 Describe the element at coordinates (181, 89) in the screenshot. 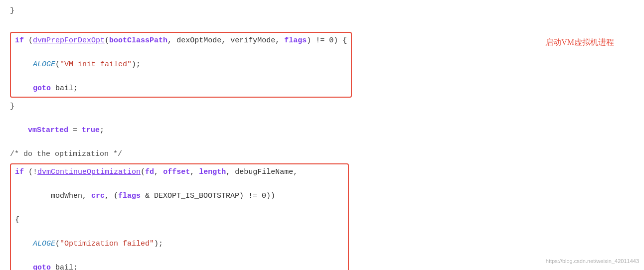

I see `code-line-goto1: goto bail;` at that location.